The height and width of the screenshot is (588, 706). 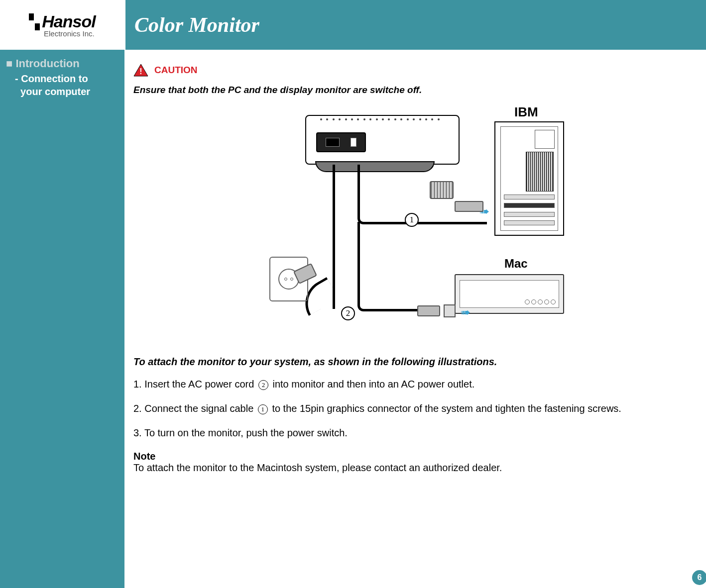 I want to click on logo-name: Hansol, so click(x=69, y=22).